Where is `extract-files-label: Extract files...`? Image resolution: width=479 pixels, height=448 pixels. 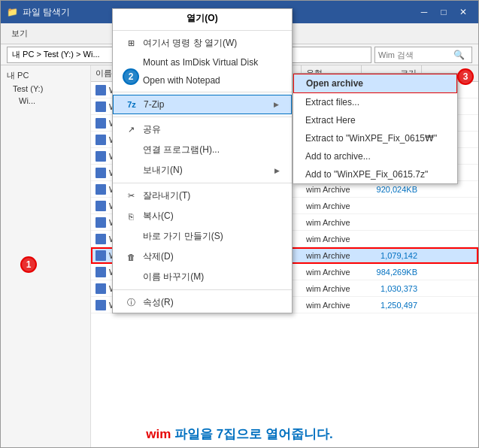 extract-files-label: Extract files... is located at coordinates (332, 102).